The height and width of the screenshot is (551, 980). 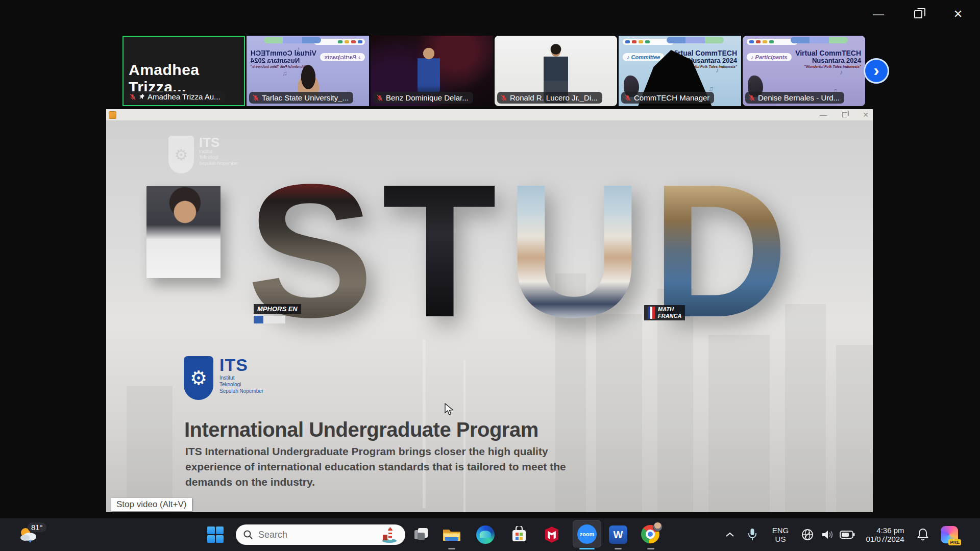 What do you see at coordinates (361, 430) in the screenshot?
I see `slide-title: International Undergraduate Program` at bounding box center [361, 430].